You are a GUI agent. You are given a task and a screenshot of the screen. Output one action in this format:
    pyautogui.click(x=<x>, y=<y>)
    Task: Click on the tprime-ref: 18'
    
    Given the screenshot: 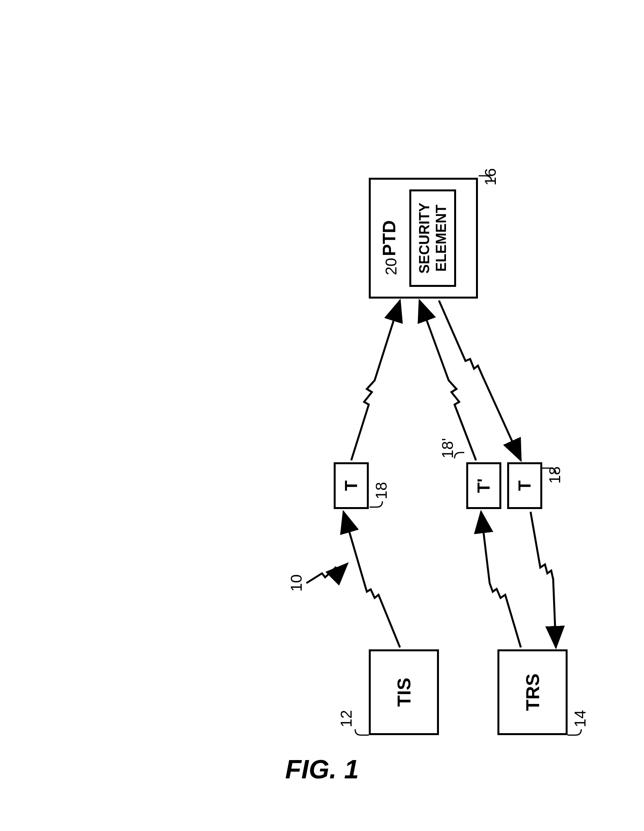 What is the action you would take?
    pyautogui.click(x=448, y=448)
    